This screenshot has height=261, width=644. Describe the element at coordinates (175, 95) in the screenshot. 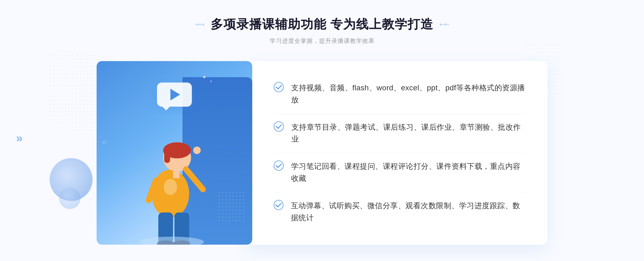

I see `play-triangle-icon` at that location.